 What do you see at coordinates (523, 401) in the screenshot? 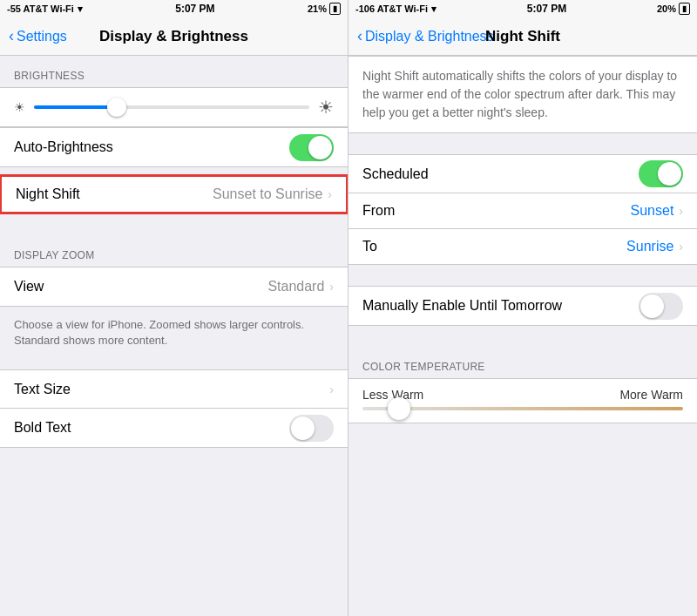
I see `color-temp-row: Less Warm More Warm` at bounding box center [523, 401].